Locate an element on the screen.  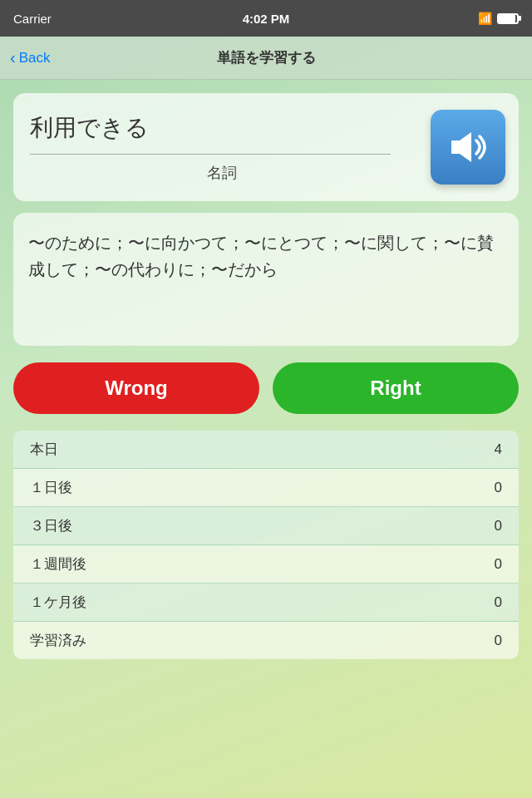
stats-label: 本日 is located at coordinates (44, 449).